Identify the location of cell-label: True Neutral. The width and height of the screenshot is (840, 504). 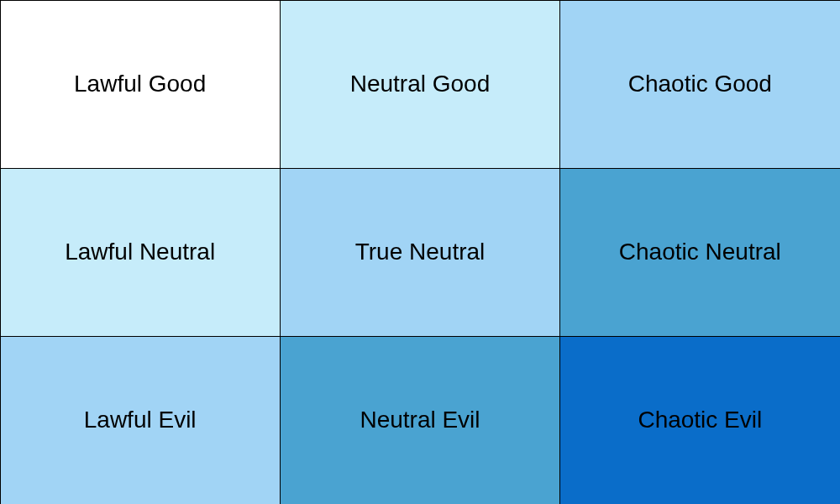
(420, 252).